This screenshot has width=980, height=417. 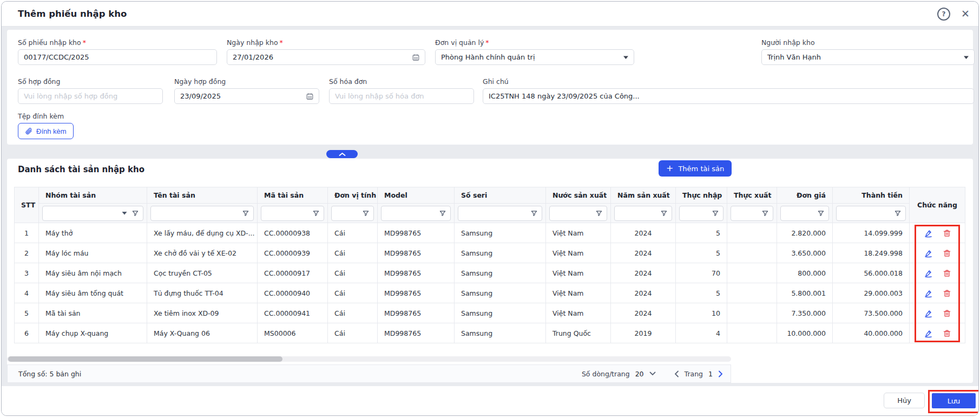 I want to click on filter-cell-thuc_nhap, so click(x=701, y=213).